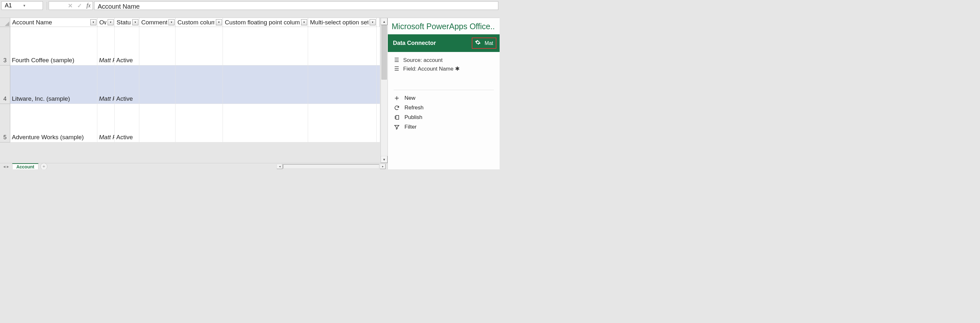 This screenshot has height=323, width=980. Describe the element at coordinates (378, 22) in the screenshot. I see `column-header` at that location.